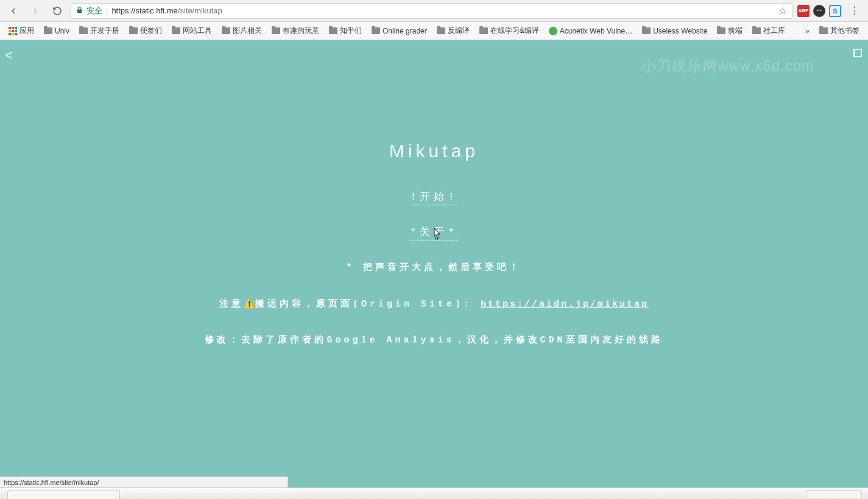 The image size is (868, 499). Describe the element at coordinates (242, 30) in the screenshot. I see `bookmark-folder-images: 图片相关` at that location.